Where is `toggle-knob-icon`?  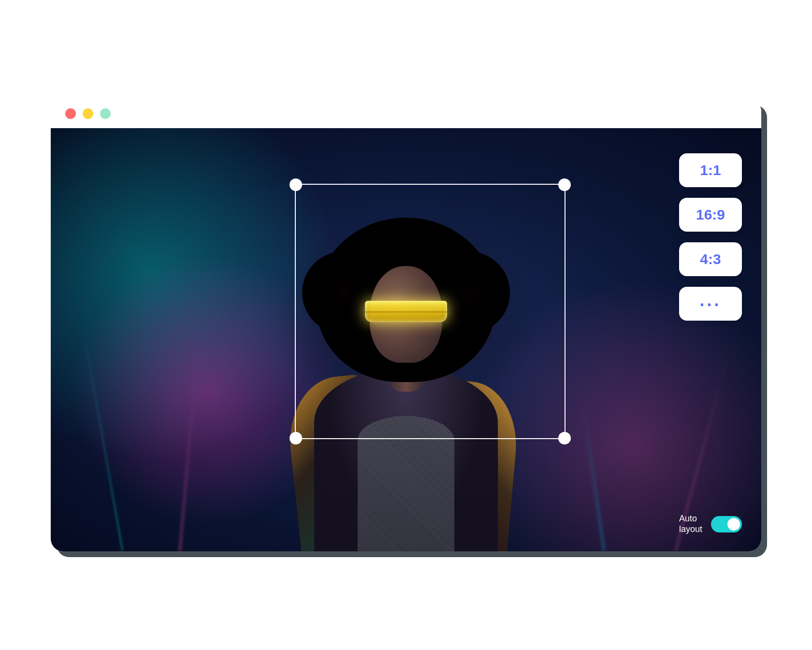
toggle-knob-icon is located at coordinates (734, 524).